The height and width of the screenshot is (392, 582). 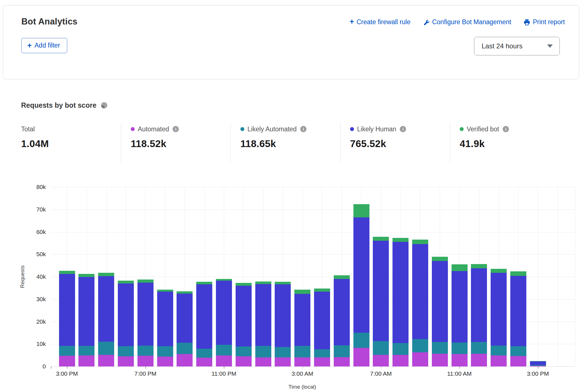 I want to click on bar-10-00-am, so click(x=440, y=312).